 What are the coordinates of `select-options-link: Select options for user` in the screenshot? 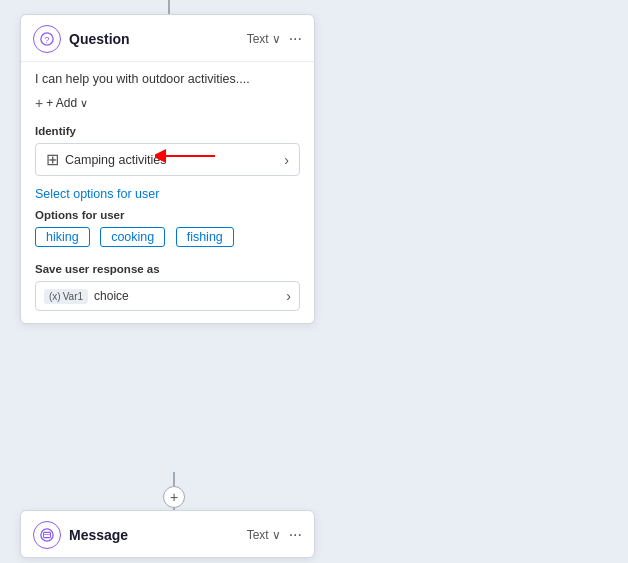 It's located at (97, 194).